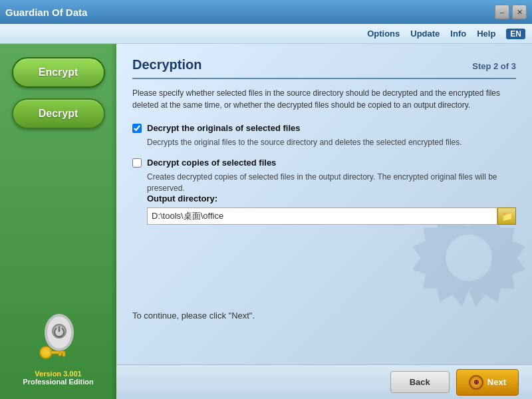  Describe the element at coordinates (516, 34) in the screenshot. I see `language-badge: EN` at that location.